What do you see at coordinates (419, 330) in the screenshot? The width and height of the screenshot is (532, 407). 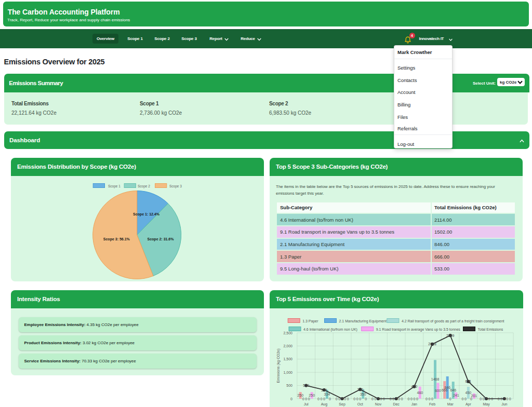 I see `svg-text:9.1 Road transport in average: 9.1 Road transport in average Vans up to…` at bounding box center [419, 330].